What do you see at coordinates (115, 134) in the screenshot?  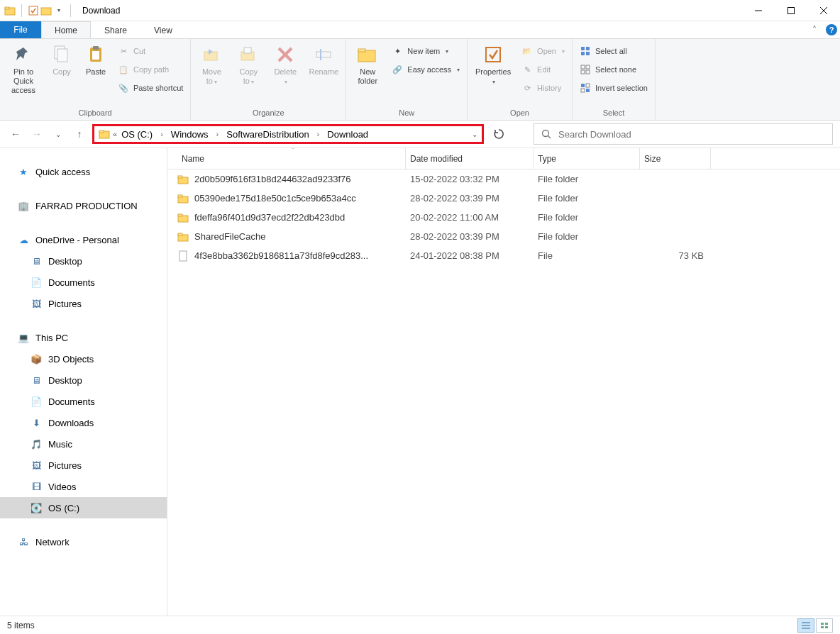 I see `breadcrumb-overflow-icon: «` at bounding box center [115, 134].